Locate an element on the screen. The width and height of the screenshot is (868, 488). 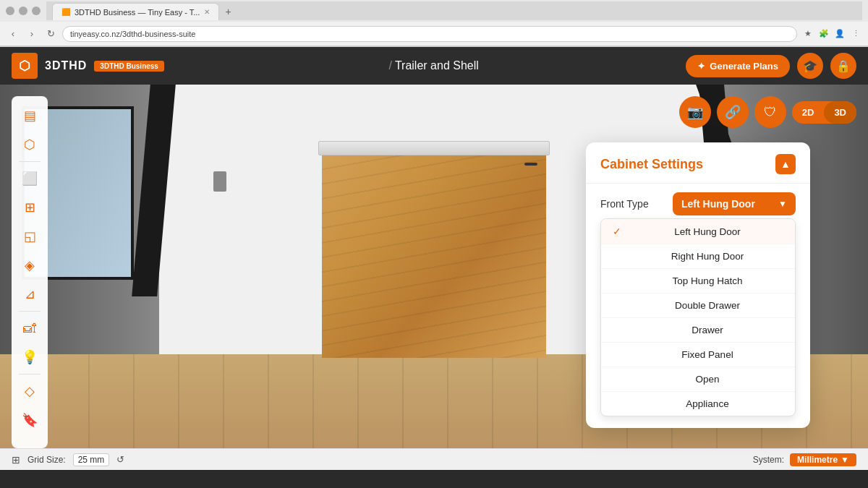
dropdown-menu: ✓ Left Hung Door Right Hung Door Top Hun… is located at coordinates (698, 317).